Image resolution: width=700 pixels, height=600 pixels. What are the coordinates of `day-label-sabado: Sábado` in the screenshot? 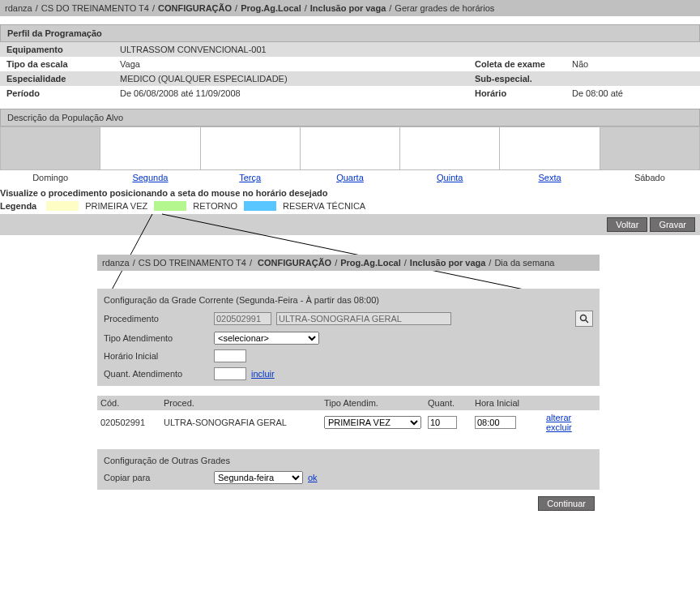 It's located at (650, 178).